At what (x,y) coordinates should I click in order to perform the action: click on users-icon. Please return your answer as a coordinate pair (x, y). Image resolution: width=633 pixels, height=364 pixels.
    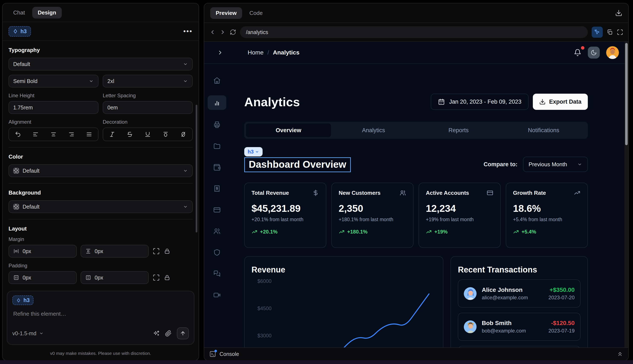
    Looking at the image, I should click on (403, 193).